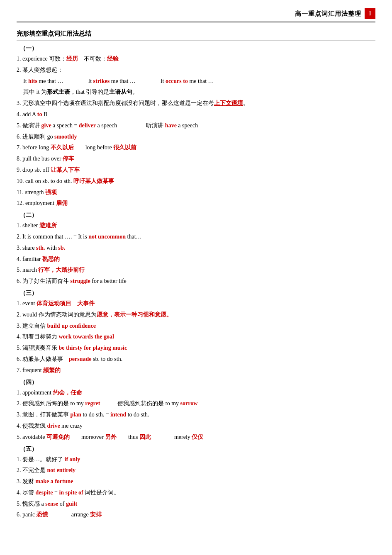  What do you see at coordinates (196, 281) in the screenshot?
I see `item-2-6: 6. 为了好生活而奋斗 struggle for a better life` at bounding box center [196, 281].